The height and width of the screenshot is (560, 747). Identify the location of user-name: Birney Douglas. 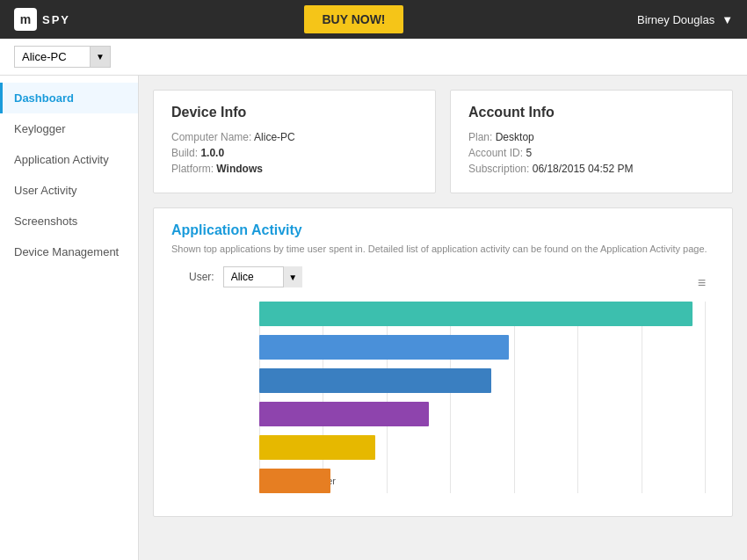
(676, 19).